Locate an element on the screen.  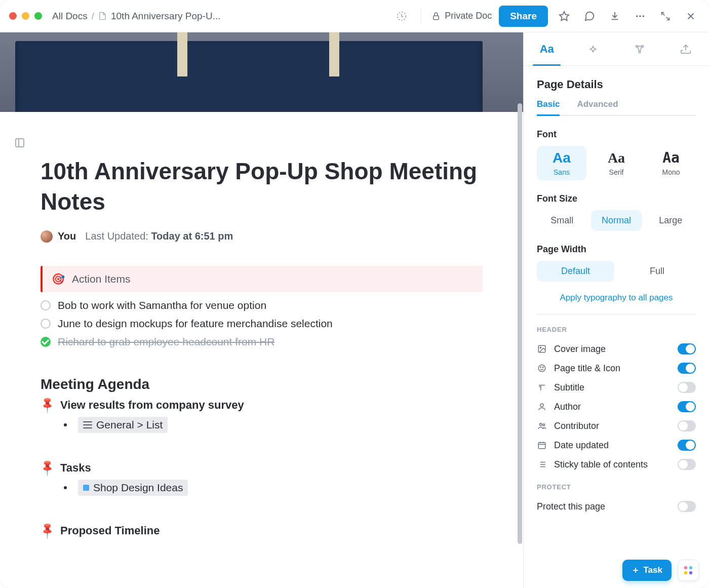
toggle-contributor is located at coordinates (687, 426).